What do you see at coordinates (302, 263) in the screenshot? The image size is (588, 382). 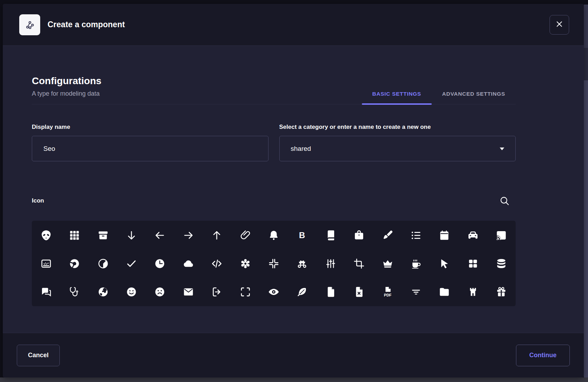 I see `command-icon` at bounding box center [302, 263].